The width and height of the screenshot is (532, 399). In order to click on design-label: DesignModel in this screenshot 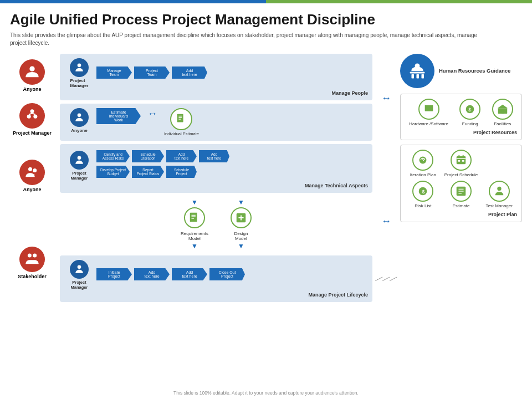, I will do `click(241, 236)`.